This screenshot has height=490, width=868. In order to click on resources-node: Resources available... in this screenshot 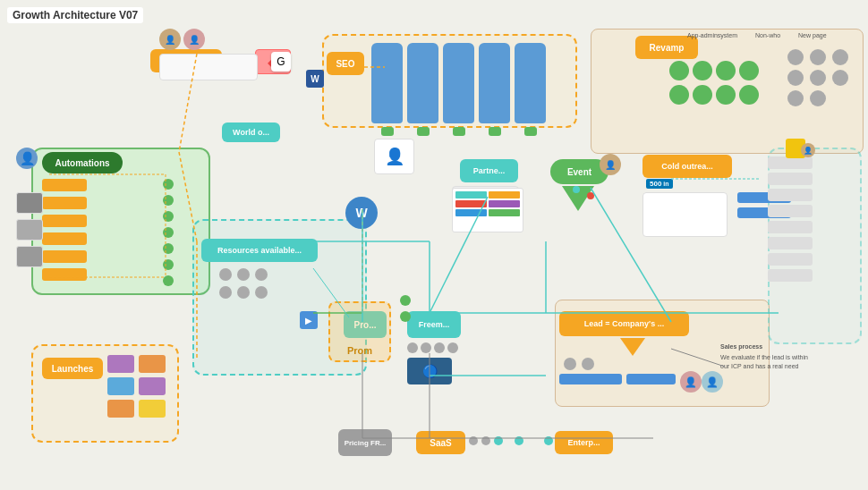, I will do `click(260, 250)`.